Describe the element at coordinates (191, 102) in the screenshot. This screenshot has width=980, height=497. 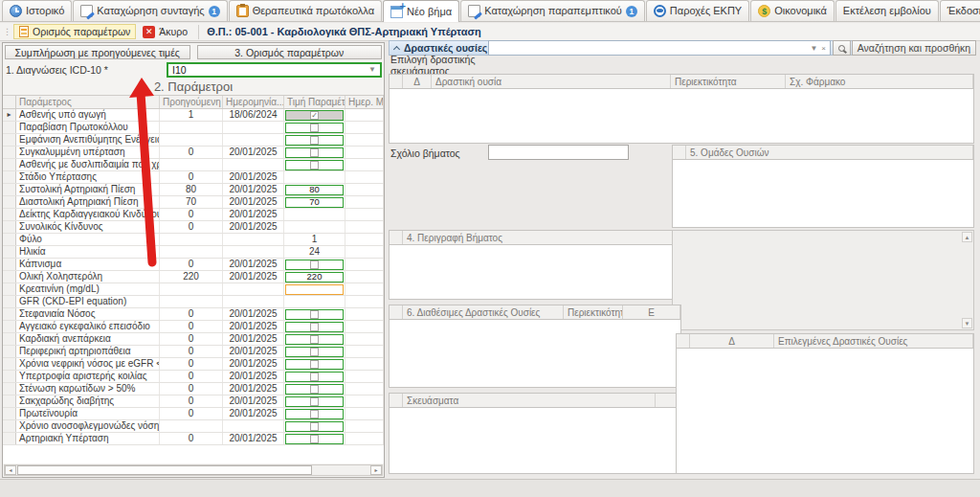
I see `col-previous-value: Προηγούμενη τιμή` at that location.